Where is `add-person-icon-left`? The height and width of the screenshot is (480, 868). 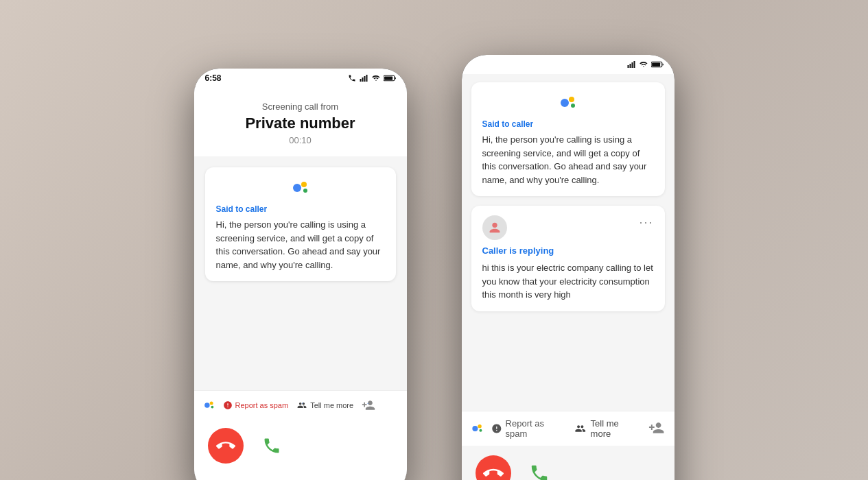 add-person-icon-left is located at coordinates (368, 405).